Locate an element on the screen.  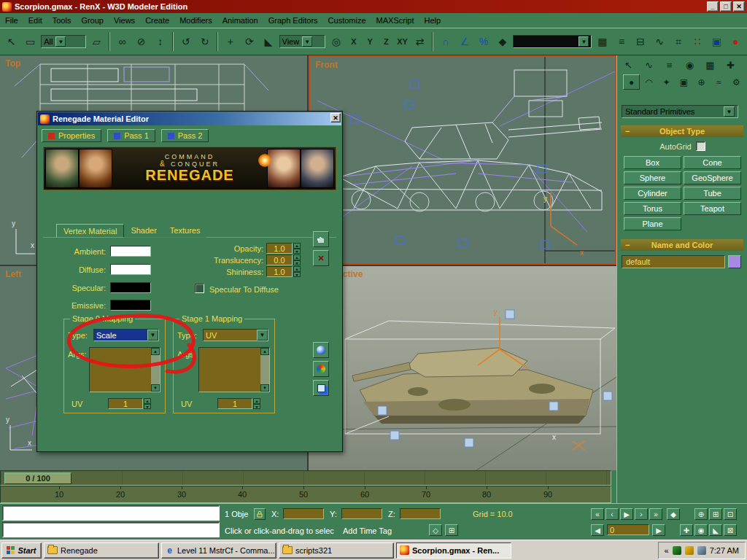
update-shield-icon is located at coordinates (689, 551).